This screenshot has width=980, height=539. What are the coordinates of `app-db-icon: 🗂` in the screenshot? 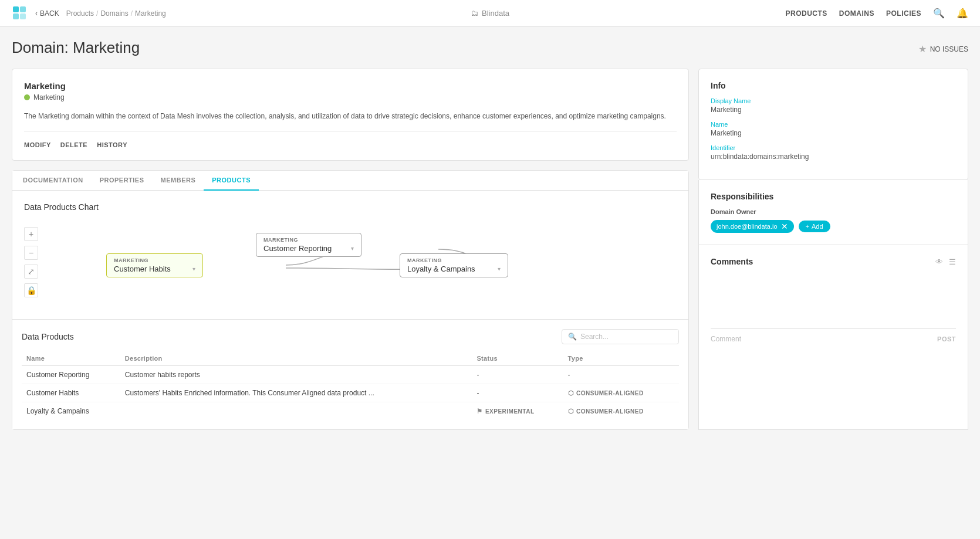 It's located at (474, 13).